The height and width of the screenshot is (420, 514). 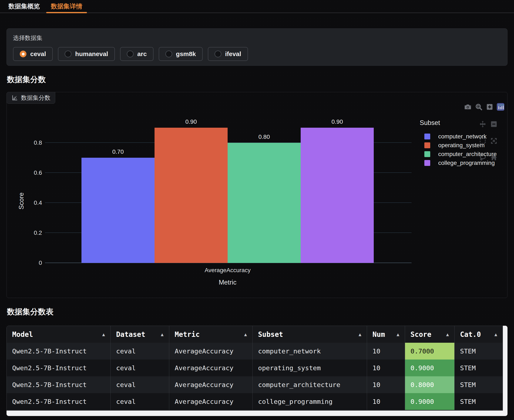 What do you see at coordinates (430, 385) in the screenshot?
I see `cell-score: 0.8000` at bounding box center [430, 385].